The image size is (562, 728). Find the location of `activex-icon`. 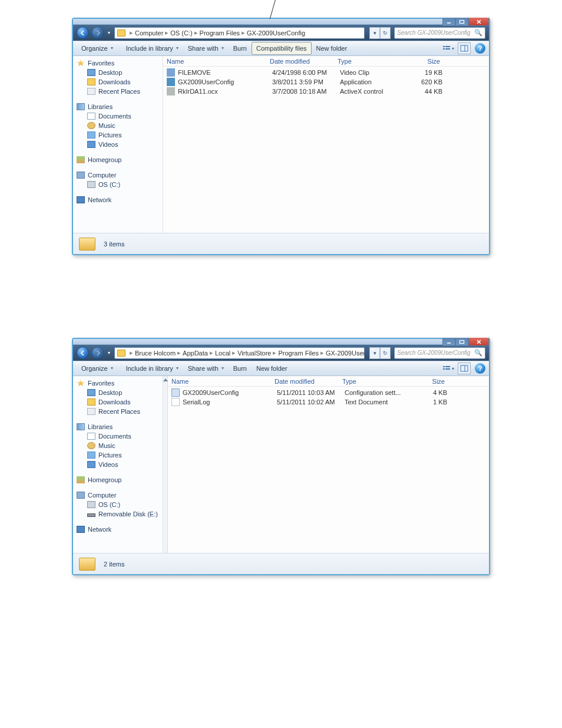

activex-icon is located at coordinates (171, 91).